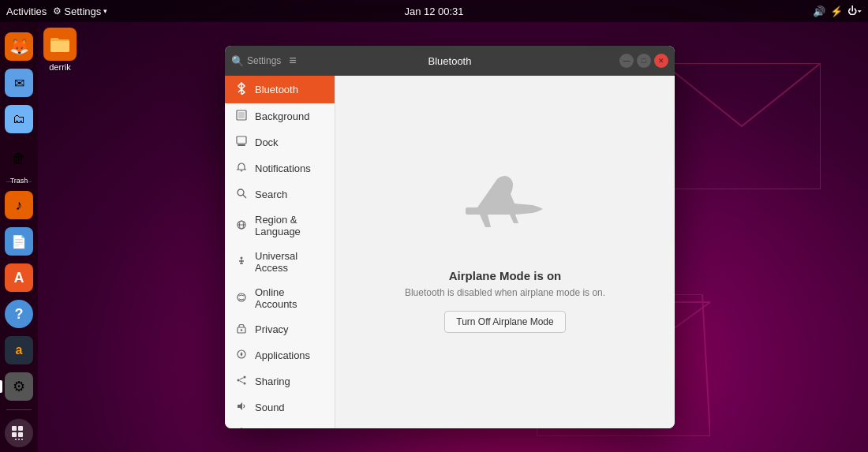 The image size is (868, 452). What do you see at coordinates (505, 322) in the screenshot?
I see `turn-off-airplane-mode-button: Turn Off Airplane Mode` at bounding box center [505, 322].